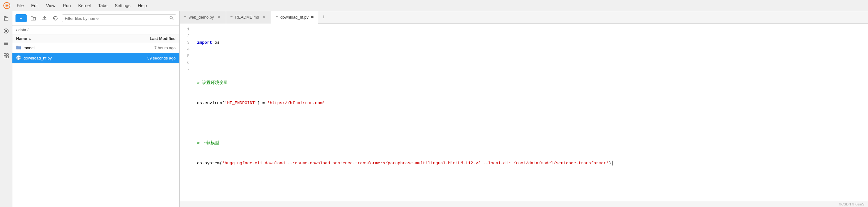  I want to click on tab-bar: ≡ web_demo.py ✕ ≡ README.md ✕ ≡ download…, so click(524, 18).